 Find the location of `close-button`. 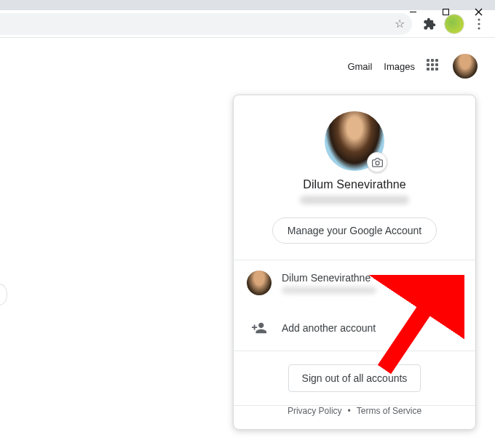

close-button is located at coordinates (479, 12).